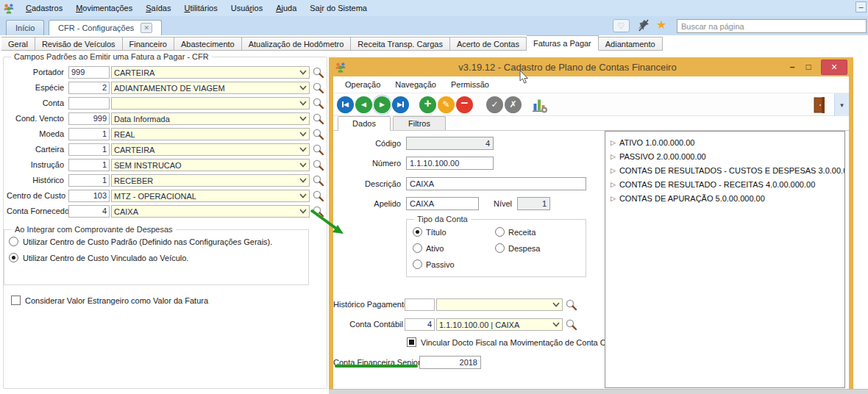 This screenshot has width=868, height=394. What do you see at coordinates (725, 198) in the screenshot?
I see `tree-item: ▷ CONTAS DE APURAÇÃO 5.0.00.000.00` at bounding box center [725, 198].